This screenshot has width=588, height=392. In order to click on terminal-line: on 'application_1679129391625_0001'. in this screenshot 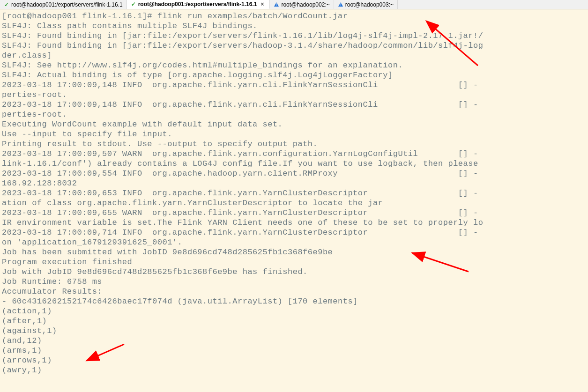, I will do `click(294, 243)`.